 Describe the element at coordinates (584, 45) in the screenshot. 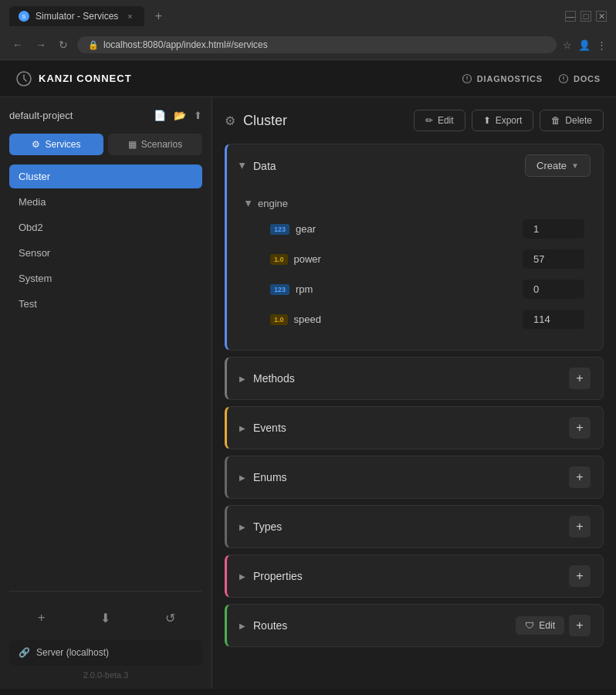

I see `profile-icon: 👤` at that location.